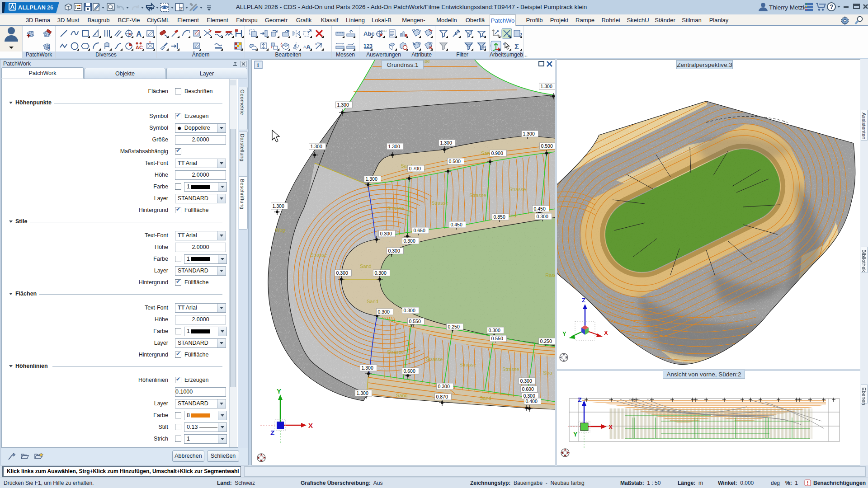 The height and width of the screenshot is (488, 868). I want to click on svg-text: 0.900, so click(497, 153).